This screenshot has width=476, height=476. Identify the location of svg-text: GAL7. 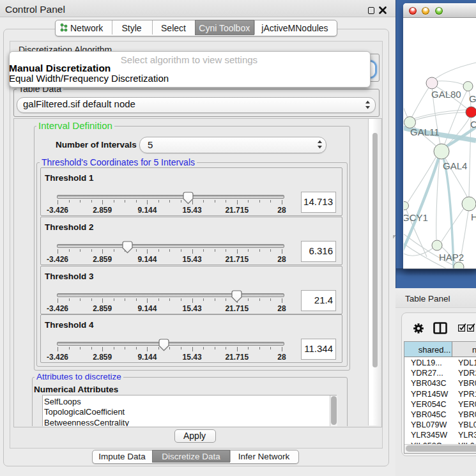
(473, 98).